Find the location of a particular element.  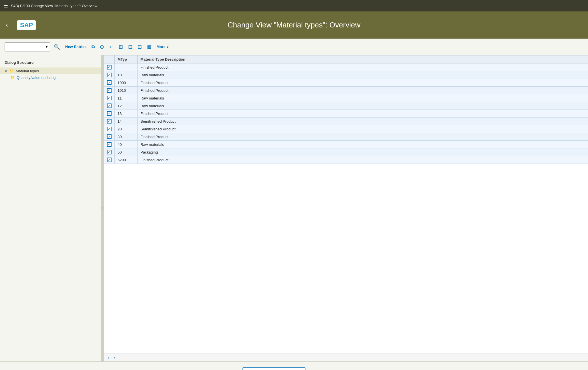

table-cell-description: Raw materials is located at coordinates (363, 75).